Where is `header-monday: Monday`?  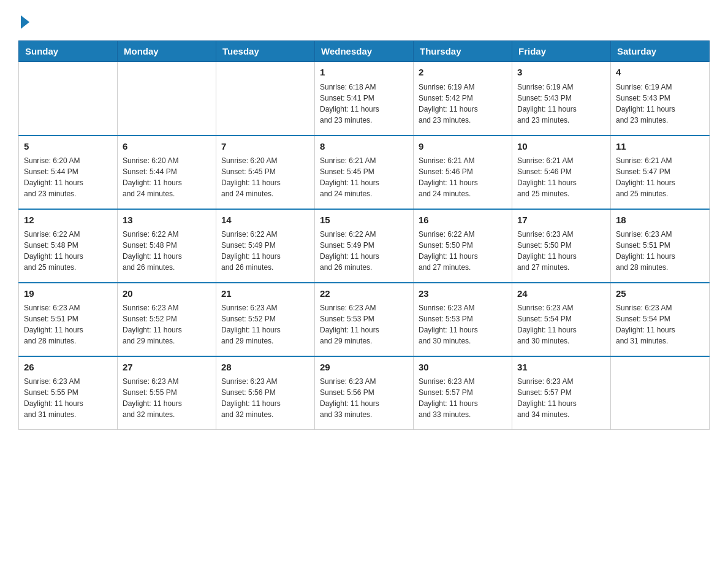 header-monday: Monday is located at coordinates (167, 52).